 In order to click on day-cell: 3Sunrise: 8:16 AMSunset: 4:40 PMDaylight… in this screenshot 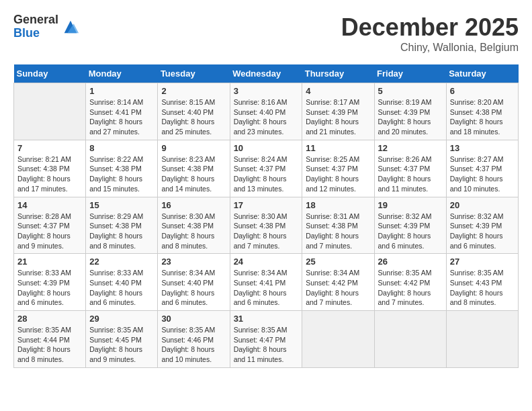, I will do `click(266, 111)`.